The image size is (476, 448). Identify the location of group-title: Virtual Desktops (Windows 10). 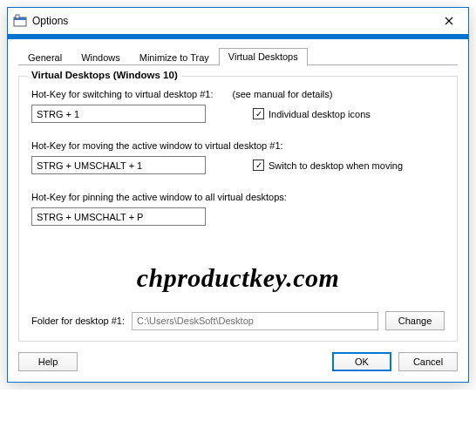
(105, 75).